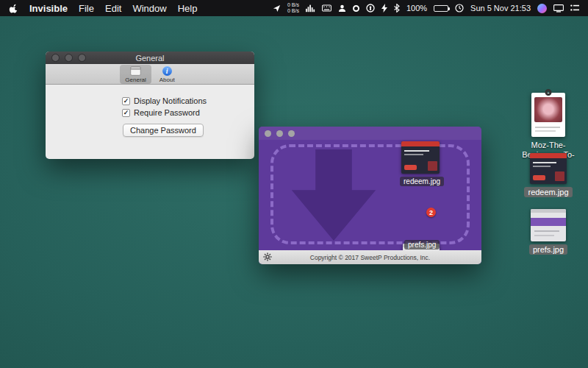 This screenshot has height=368, width=588. I want to click on general-icon, so click(135, 71).